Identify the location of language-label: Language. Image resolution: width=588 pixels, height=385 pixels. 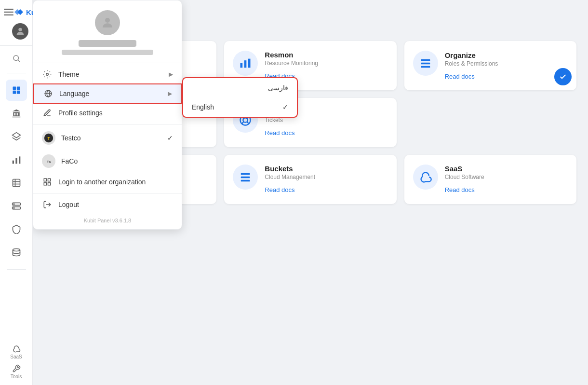
(74, 94).